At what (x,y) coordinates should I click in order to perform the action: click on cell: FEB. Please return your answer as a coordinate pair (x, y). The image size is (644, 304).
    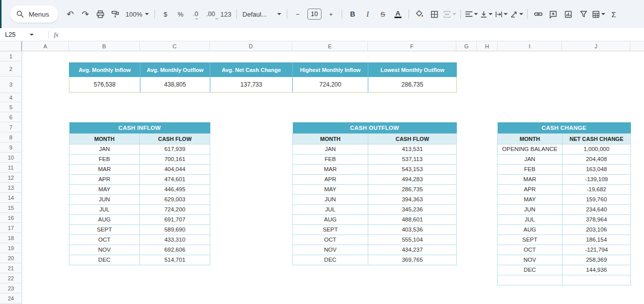
    Looking at the image, I should click on (331, 159).